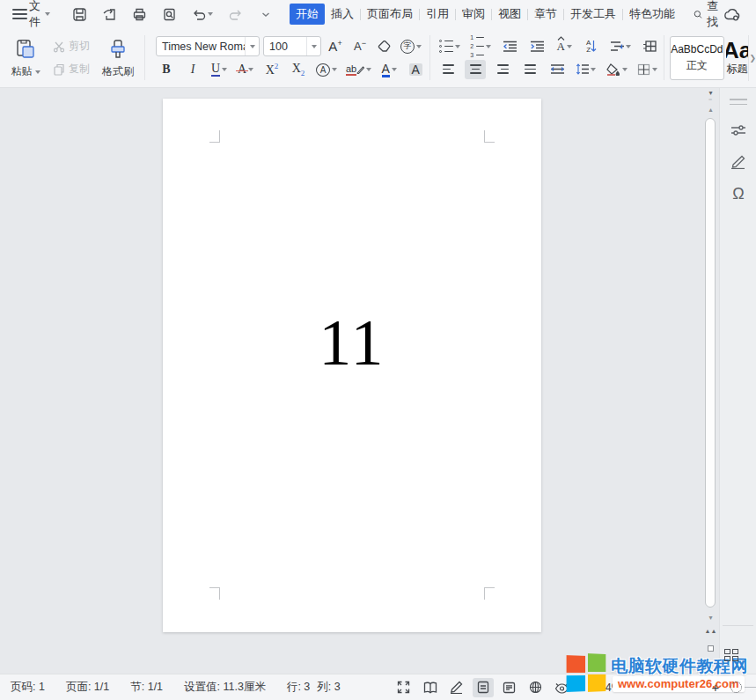 Image resolution: width=756 pixels, height=700 pixels. I want to click on text-direction-button: A, so click(564, 47).